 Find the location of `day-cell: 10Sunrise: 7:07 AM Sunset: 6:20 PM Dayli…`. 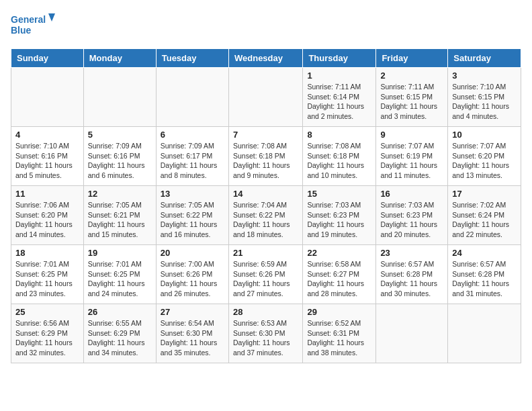

day-cell: 10Sunrise: 7:07 AM Sunset: 6:20 PM Dayli… is located at coordinates (485, 156).